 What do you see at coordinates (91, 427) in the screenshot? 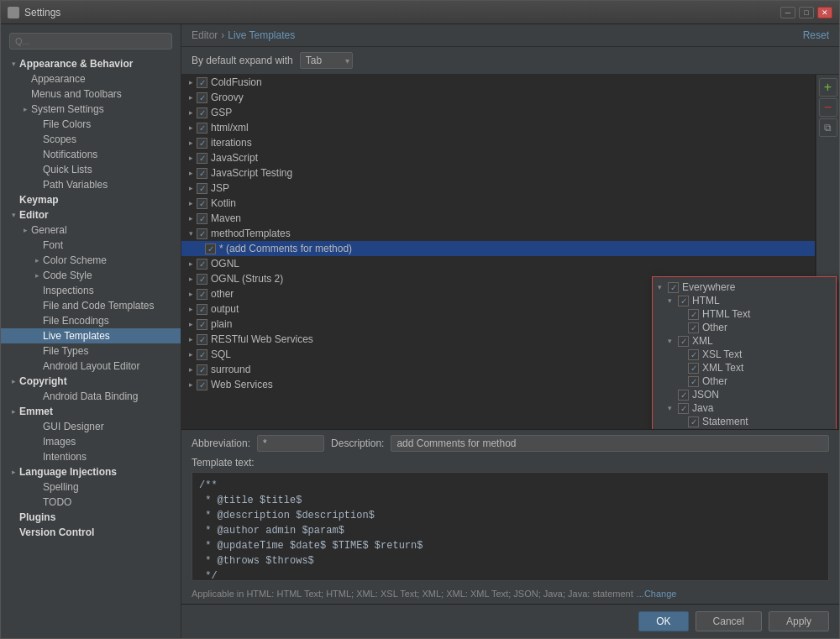
I see `sidebar-item-gui-designer: GUI Designer` at bounding box center [91, 427].